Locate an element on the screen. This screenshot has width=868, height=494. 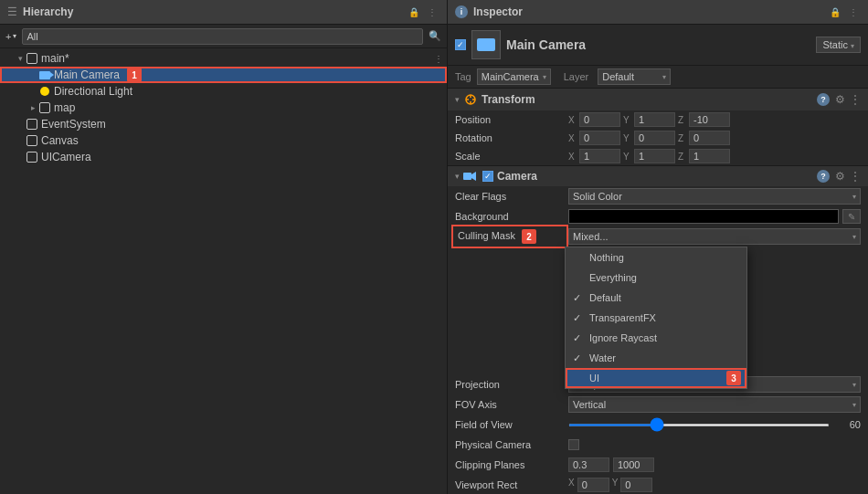
culling-item-nothing: ✓ Nothing is located at coordinates (656, 258).